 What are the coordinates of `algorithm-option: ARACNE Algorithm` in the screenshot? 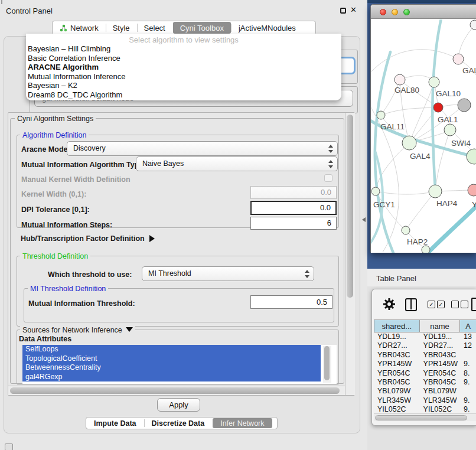 It's located at (184, 67).